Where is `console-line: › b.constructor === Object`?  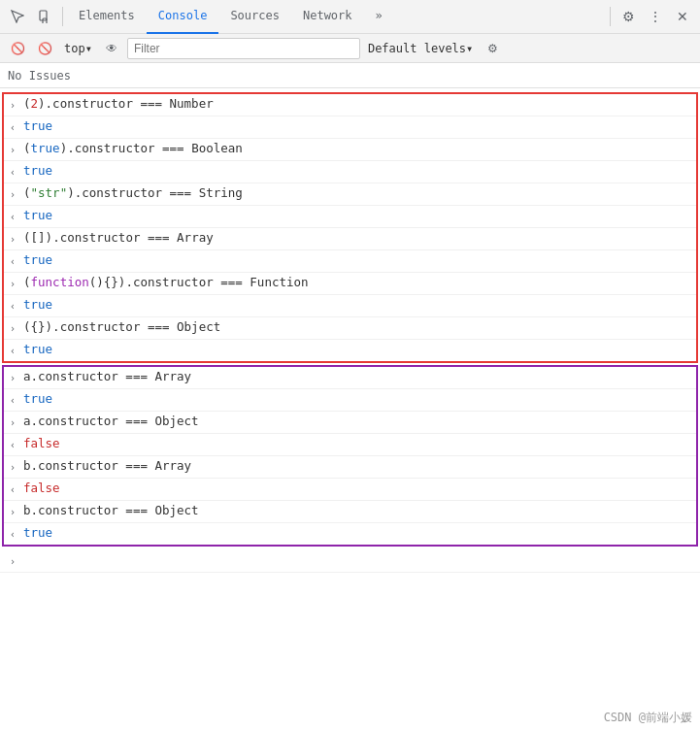
console-line: › b.constructor === Object is located at coordinates (350, 513).